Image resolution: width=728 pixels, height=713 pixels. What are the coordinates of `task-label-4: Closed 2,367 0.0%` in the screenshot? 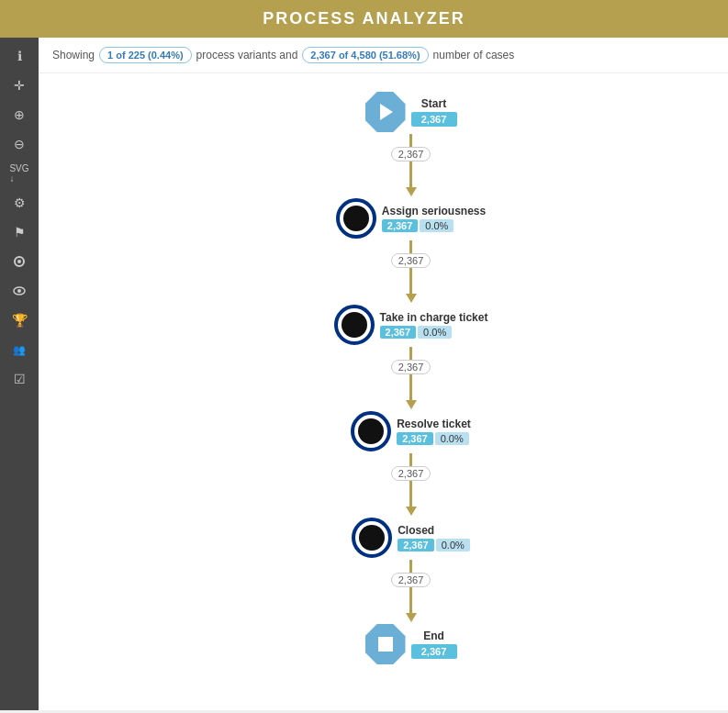 It's located at (433, 538).